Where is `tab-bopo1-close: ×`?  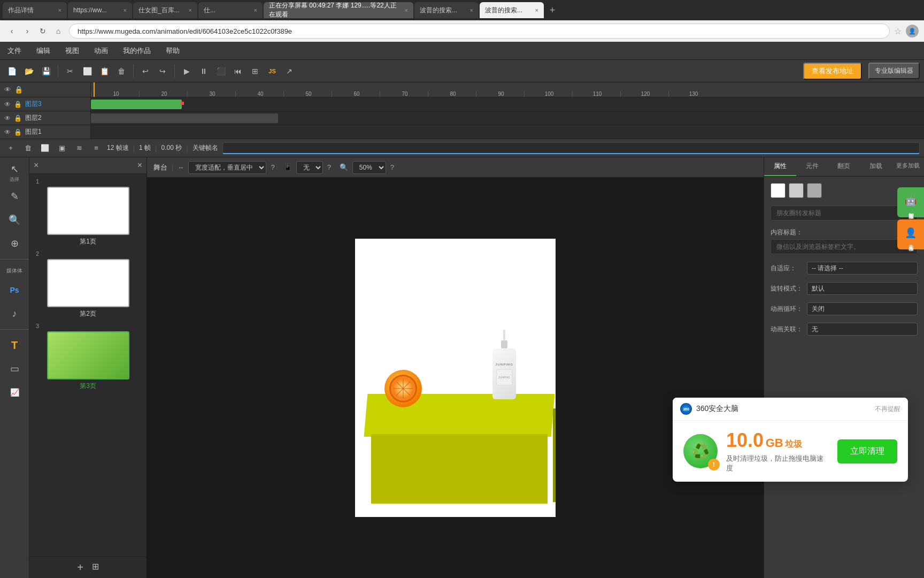 tab-bopo1-close: × is located at coordinates (472, 10).